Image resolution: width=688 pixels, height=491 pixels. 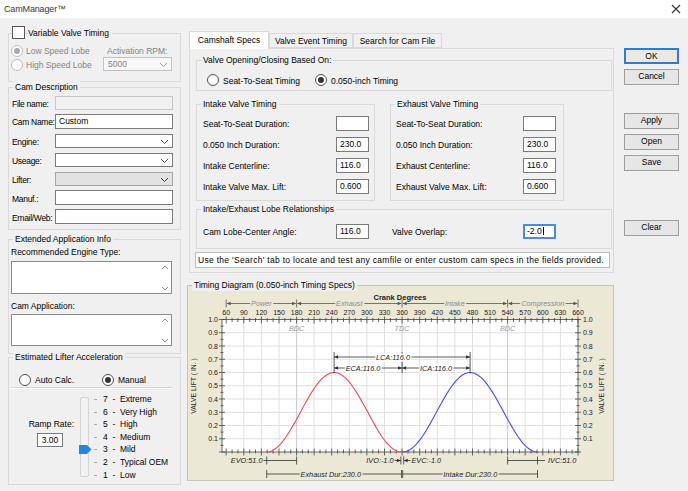 I want to click on svg-text: IVC:51.0, so click(x=562, y=460).